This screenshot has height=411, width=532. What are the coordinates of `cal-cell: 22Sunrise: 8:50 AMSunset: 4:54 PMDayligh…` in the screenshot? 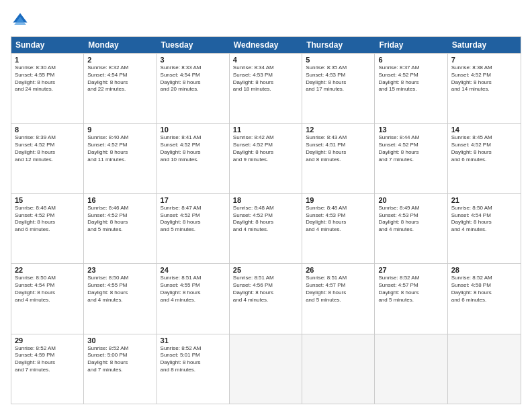 It's located at (48, 298).